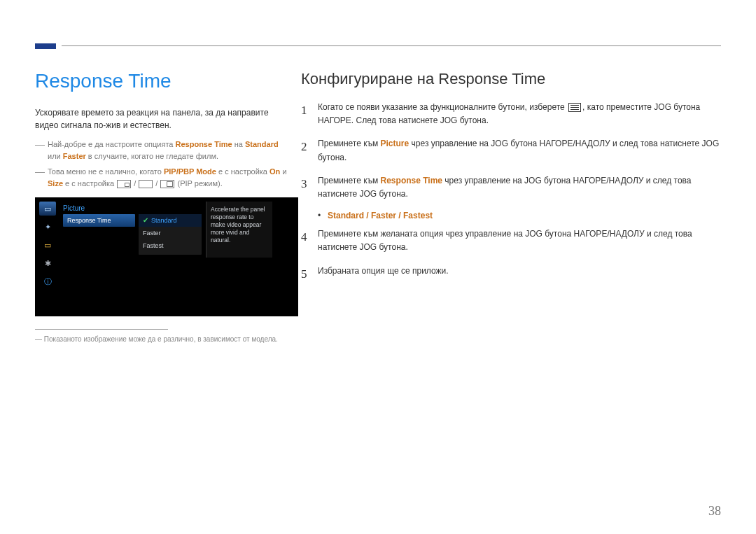 The width and height of the screenshot is (756, 534). What do you see at coordinates (153, 156) in the screenshot?
I see `tip1-post: в случаите, когато не гледате филм.` at bounding box center [153, 156].